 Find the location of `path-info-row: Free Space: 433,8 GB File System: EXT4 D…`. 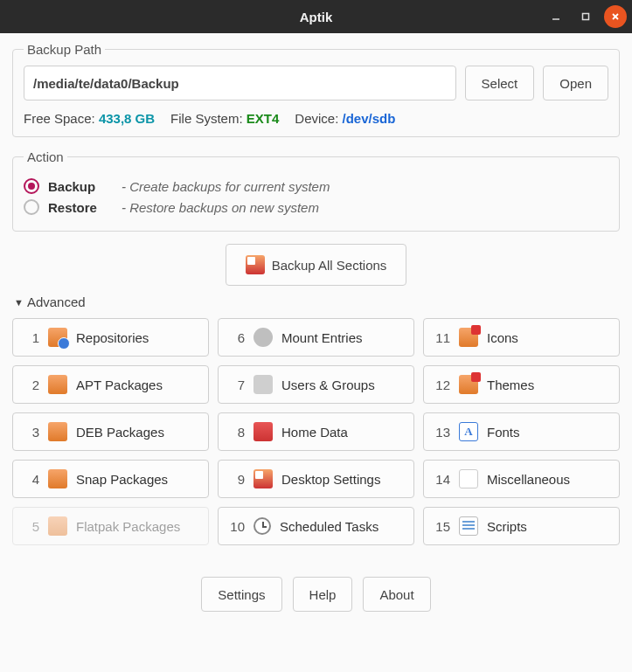

path-info-row: Free Space: 433,8 GB File System: EXT4 D… is located at coordinates (316, 119).